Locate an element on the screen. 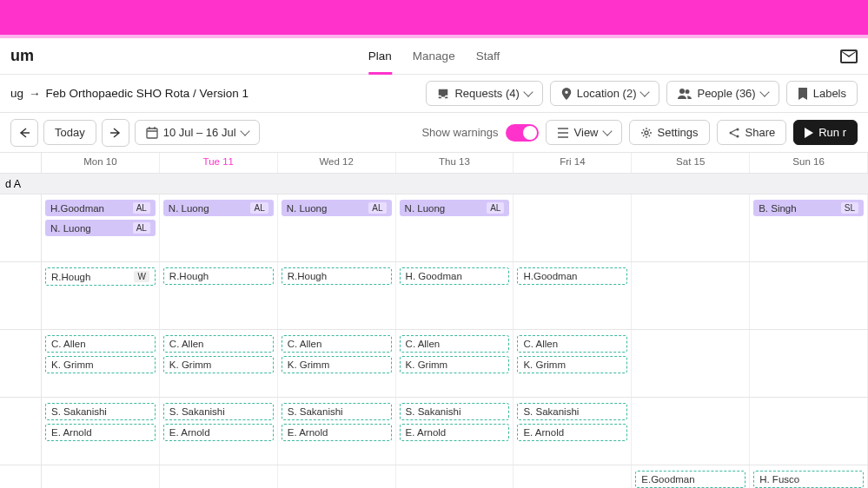 The width and height of the screenshot is (868, 488). chip-badge: AL is located at coordinates (142, 208).